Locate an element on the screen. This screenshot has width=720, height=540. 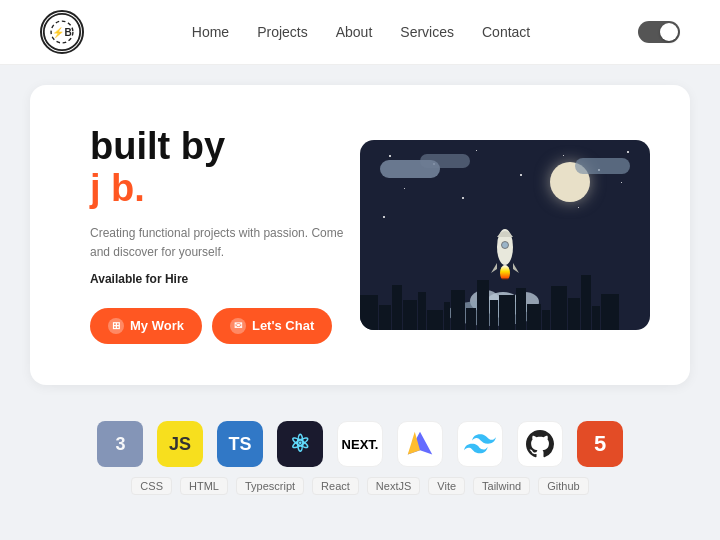
hero-title-line1: built by is located at coordinates (220, 147).